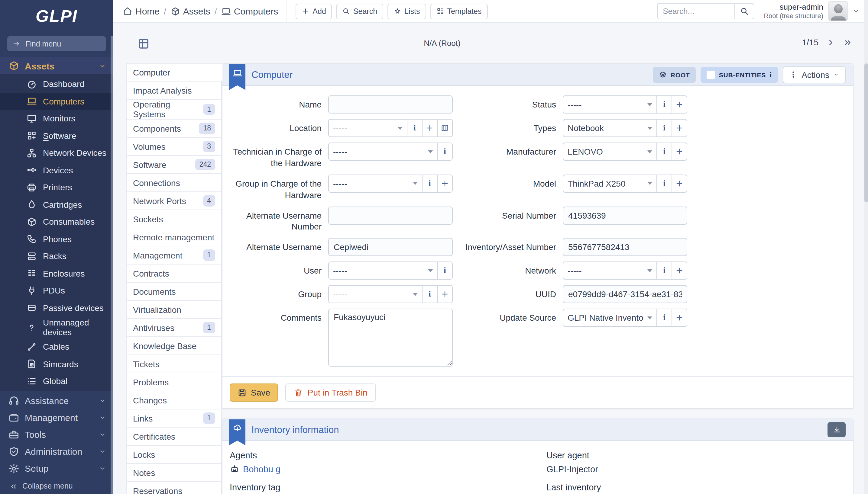 The image size is (868, 494). Describe the element at coordinates (174, 165) in the screenshot. I see `tab-software: Software242` at that location.